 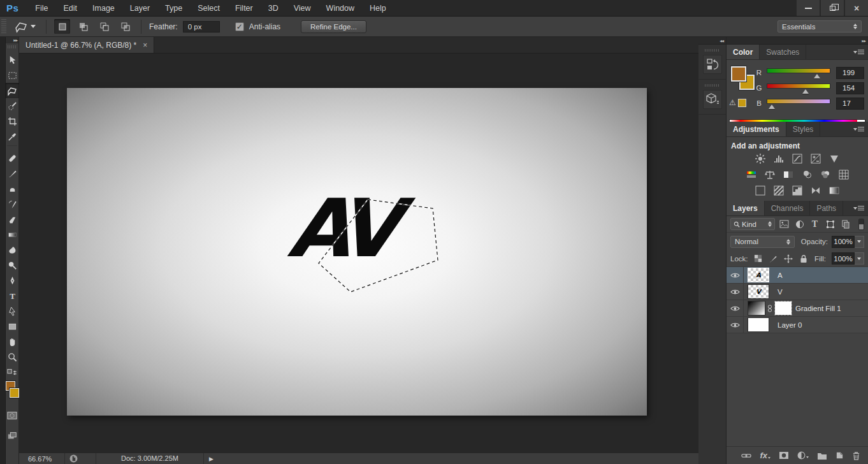 I want to click on menu-layer: Layer, so click(x=140, y=8).